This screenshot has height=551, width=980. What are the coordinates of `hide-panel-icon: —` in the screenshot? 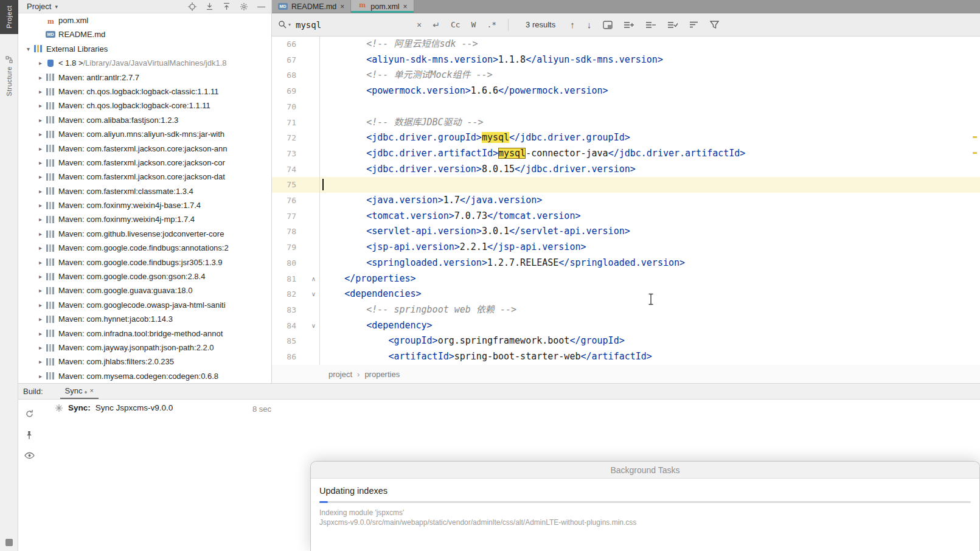 It's located at (262, 6).